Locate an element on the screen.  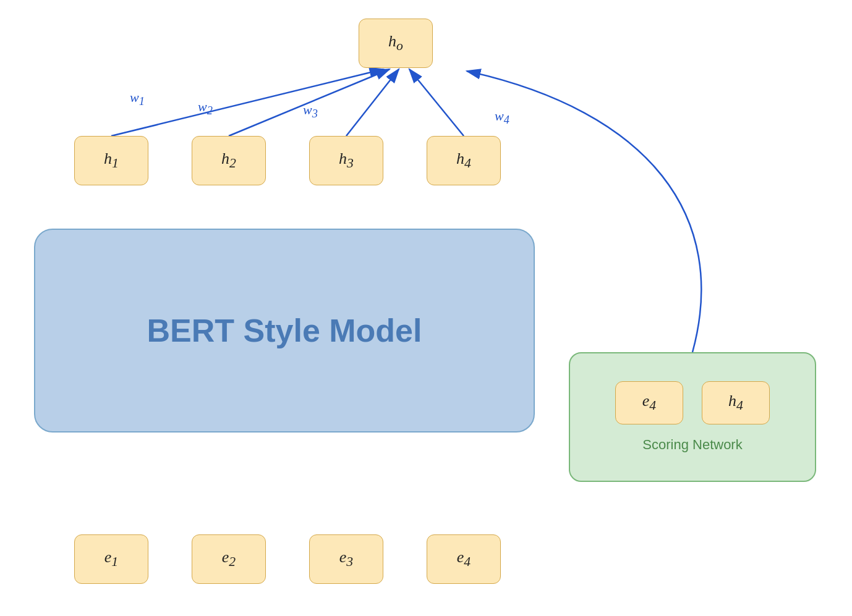
node-h3-label: h3 is located at coordinates (346, 161).